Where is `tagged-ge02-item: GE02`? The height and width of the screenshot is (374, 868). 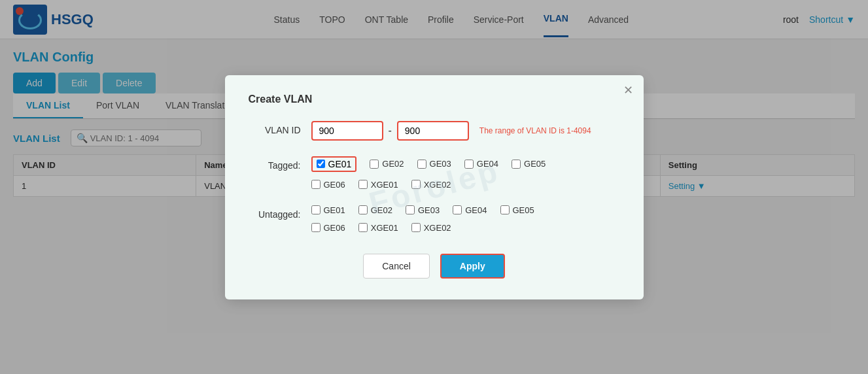 tagged-ge02-item: GE02 is located at coordinates (387, 163).